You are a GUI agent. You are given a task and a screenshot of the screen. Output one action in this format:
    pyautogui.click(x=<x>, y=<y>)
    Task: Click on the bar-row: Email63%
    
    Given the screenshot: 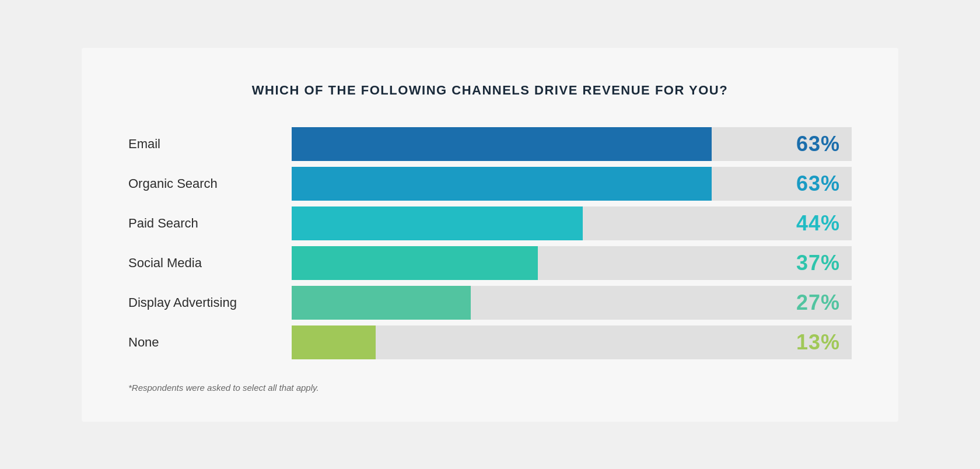 What is the action you would take?
    pyautogui.click(x=490, y=144)
    